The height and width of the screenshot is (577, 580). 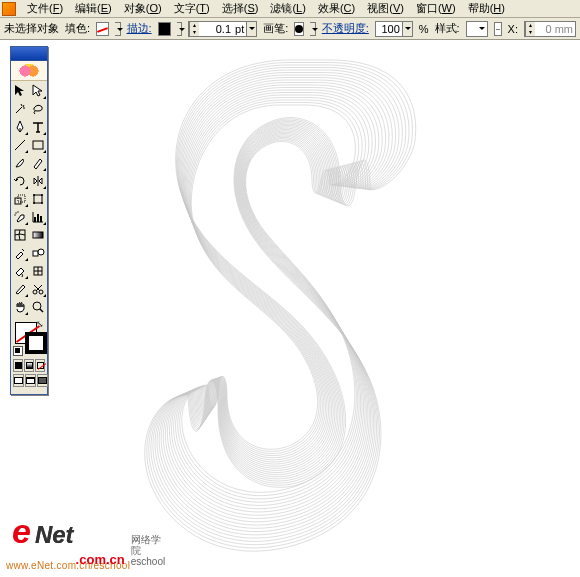 I want to click on live-paint-selection-tool, so click(x=38, y=271).